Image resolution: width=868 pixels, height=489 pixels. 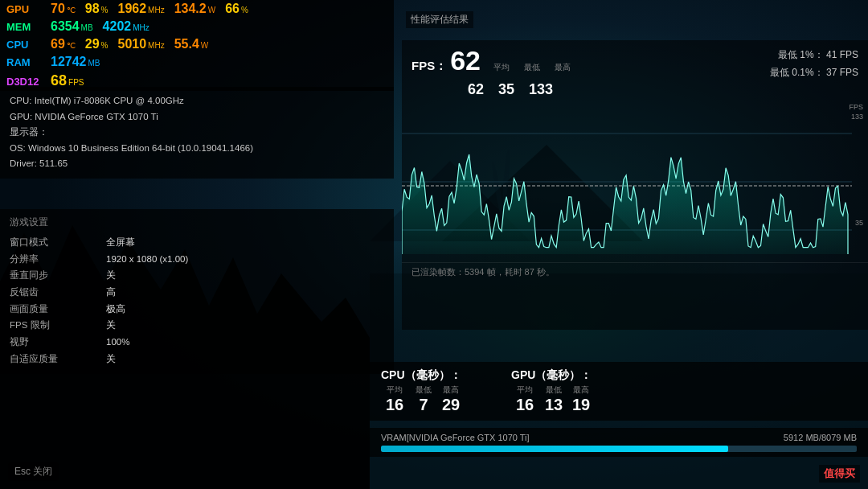 I want to click on cpu-avg-header: 平均, so click(x=395, y=390).